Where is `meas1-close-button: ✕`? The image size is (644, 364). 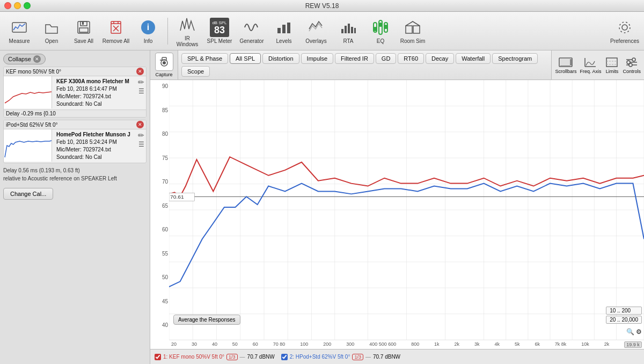
meas1-close-button: ✕ is located at coordinates (140, 71).